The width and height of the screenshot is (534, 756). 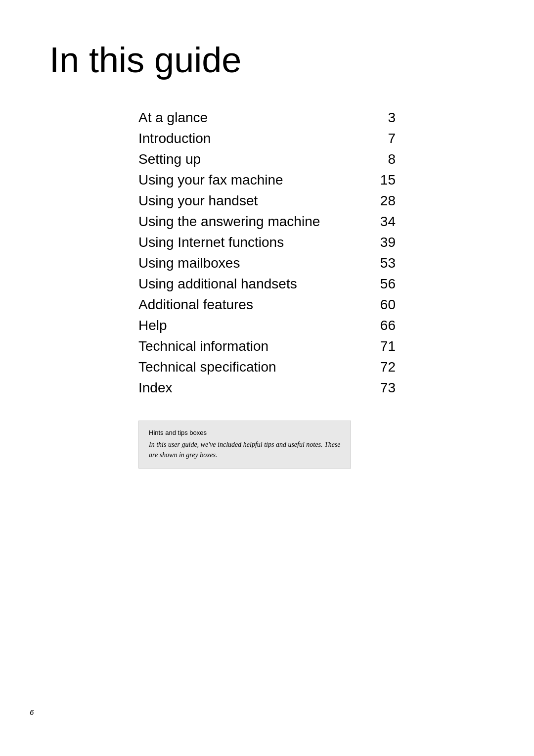 What do you see at coordinates (245, 444) in the screenshot?
I see `hints-box: Hints and tips boxes In this user guide,…` at bounding box center [245, 444].